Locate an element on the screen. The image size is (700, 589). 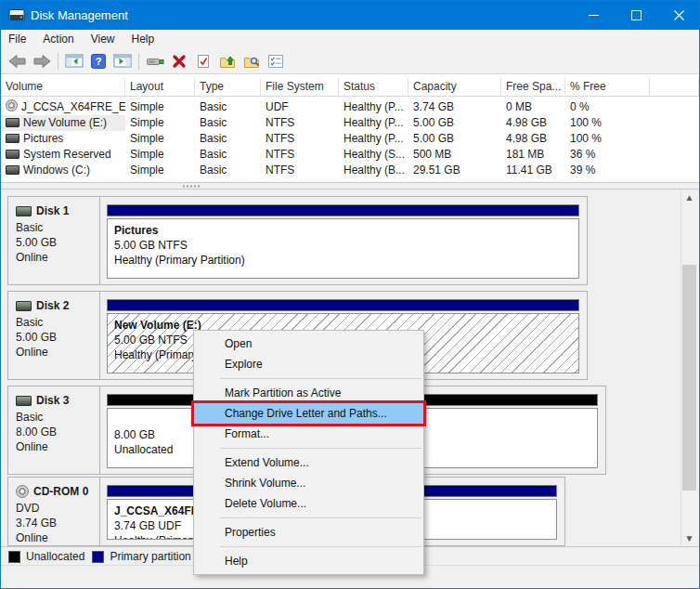
disk-label: Disk 3Basic8.00 GBOnline is located at coordinates (54, 430).